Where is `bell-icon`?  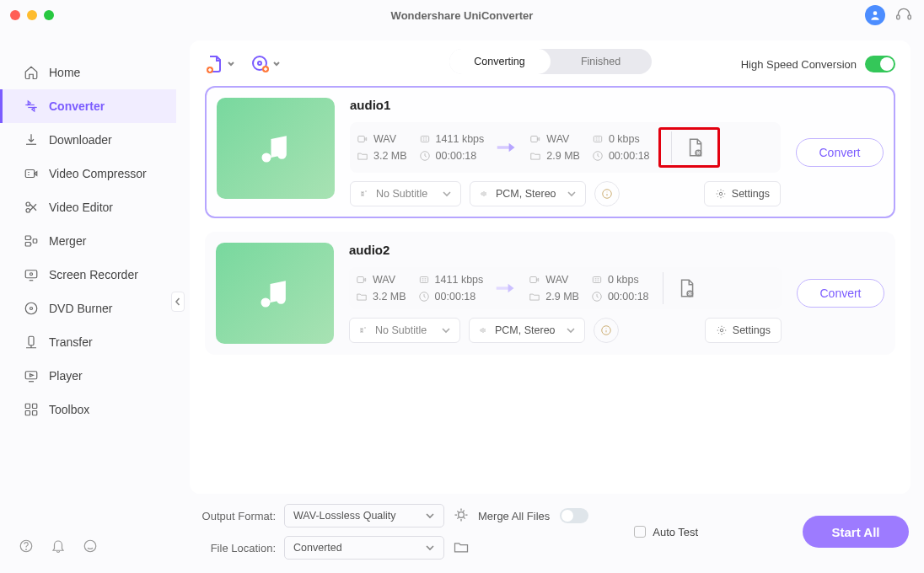 bell-icon is located at coordinates (58, 548).